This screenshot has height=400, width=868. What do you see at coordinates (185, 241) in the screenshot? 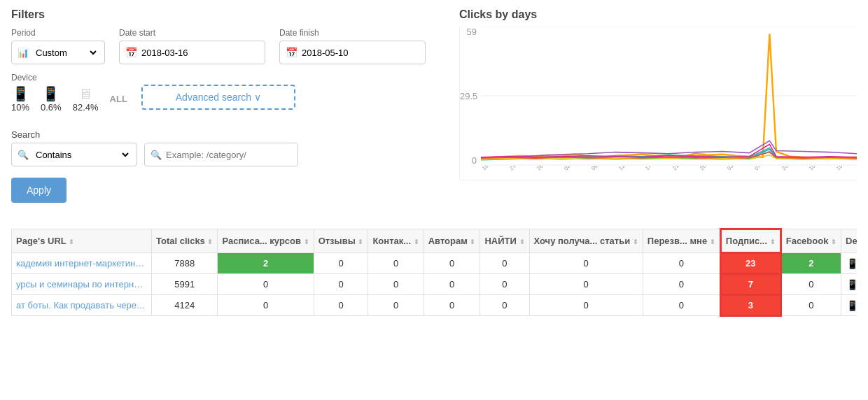
I see `th-total-clicks: Total clicks ⇕` at bounding box center [185, 241].